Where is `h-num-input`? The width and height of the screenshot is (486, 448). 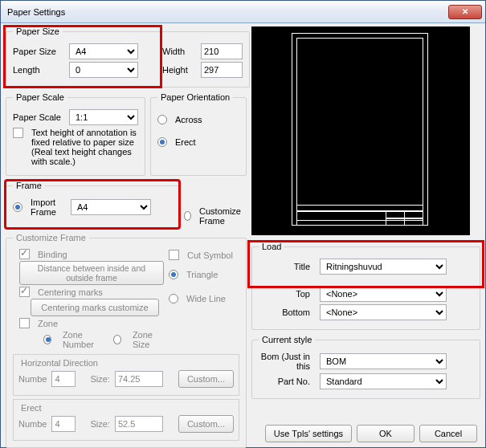
h-num-input is located at coordinates (63, 379).